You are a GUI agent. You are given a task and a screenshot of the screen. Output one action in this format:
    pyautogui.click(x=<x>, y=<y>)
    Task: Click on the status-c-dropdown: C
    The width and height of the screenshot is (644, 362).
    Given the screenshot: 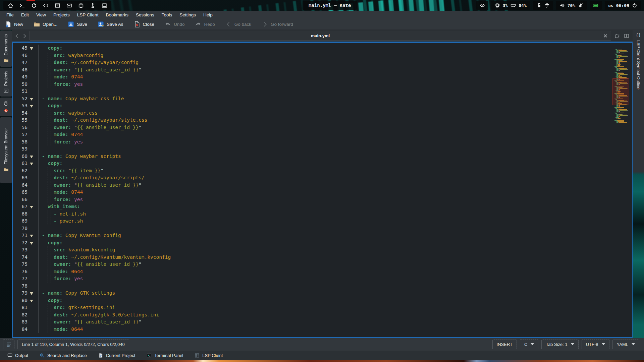 What is the action you would take?
    pyautogui.click(x=529, y=345)
    